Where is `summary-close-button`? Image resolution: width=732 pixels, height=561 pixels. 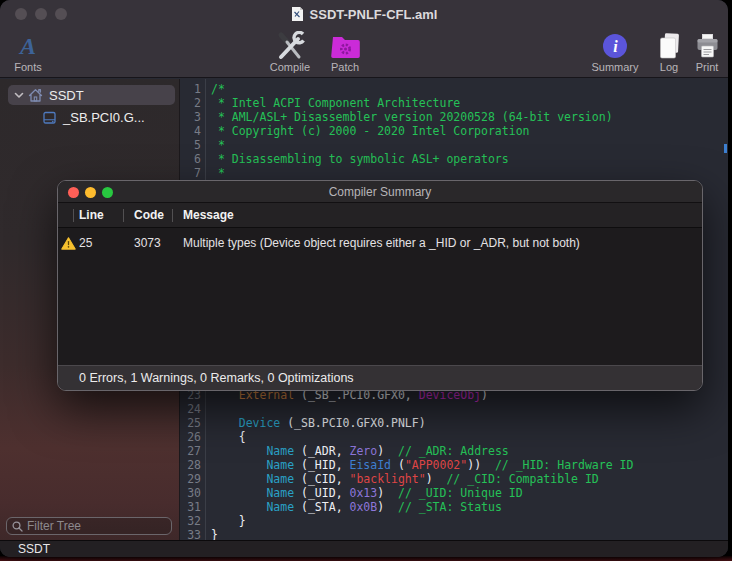
summary-close-button is located at coordinates (74, 192).